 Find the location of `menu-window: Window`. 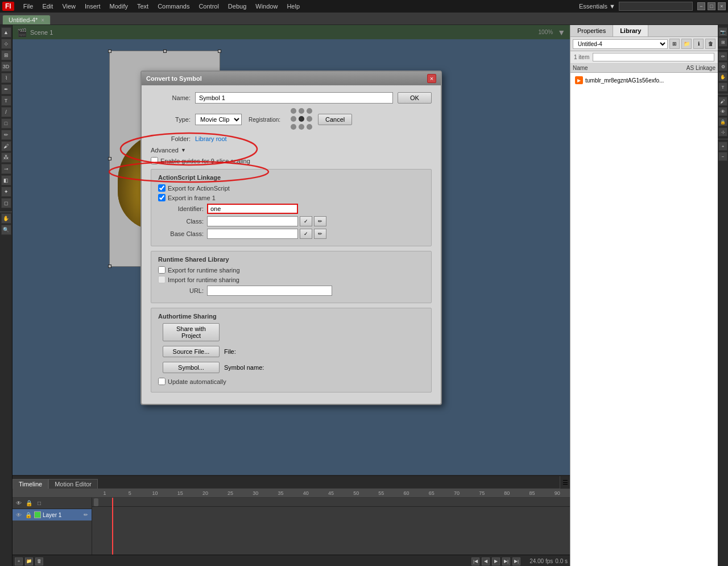

menu-window: Window is located at coordinates (266, 6).